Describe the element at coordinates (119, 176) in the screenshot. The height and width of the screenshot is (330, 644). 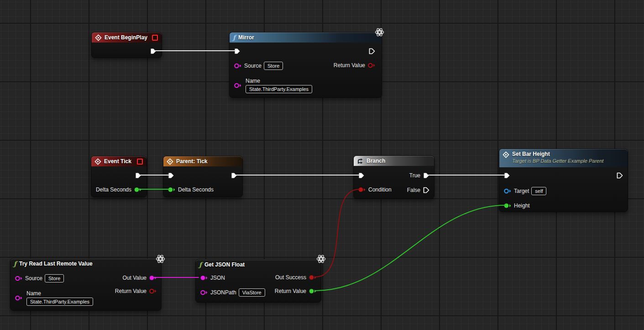
I see `node-event-tick: Event Tick Delta Seconds` at that location.